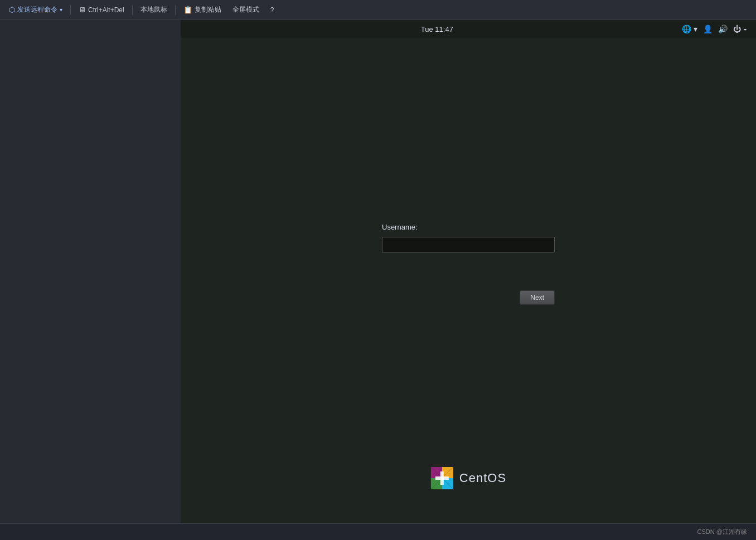 This screenshot has width=756, height=540. What do you see at coordinates (715, 29) in the screenshot?
I see `remote-tray: 🌐 ▾ 👤 🔊 ⏻ ▾` at bounding box center [715, 29].